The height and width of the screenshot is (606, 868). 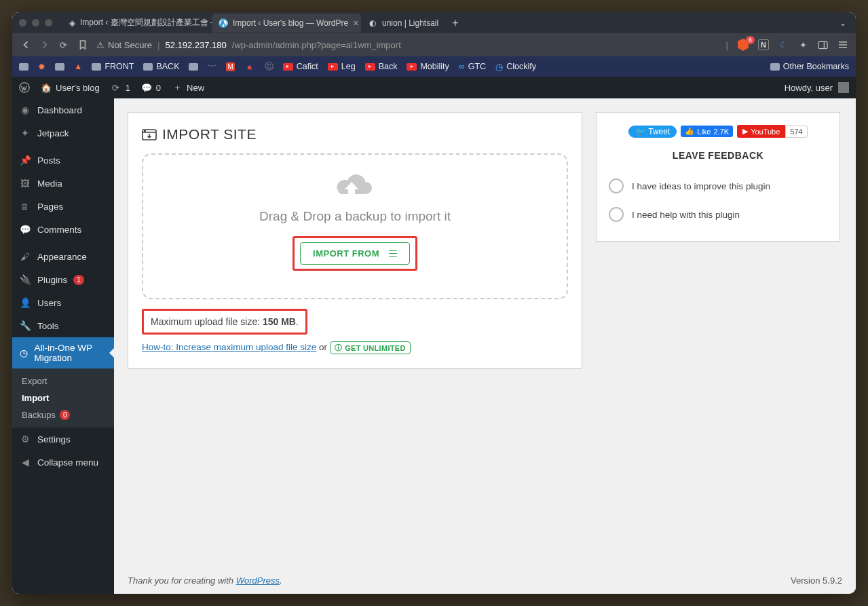 What do you see at coordinates (355, 227) in the screenshot?
I see `drop-zone: Drag & Drop a backup to import it IMPORT…` at bounding box center [355, 227].